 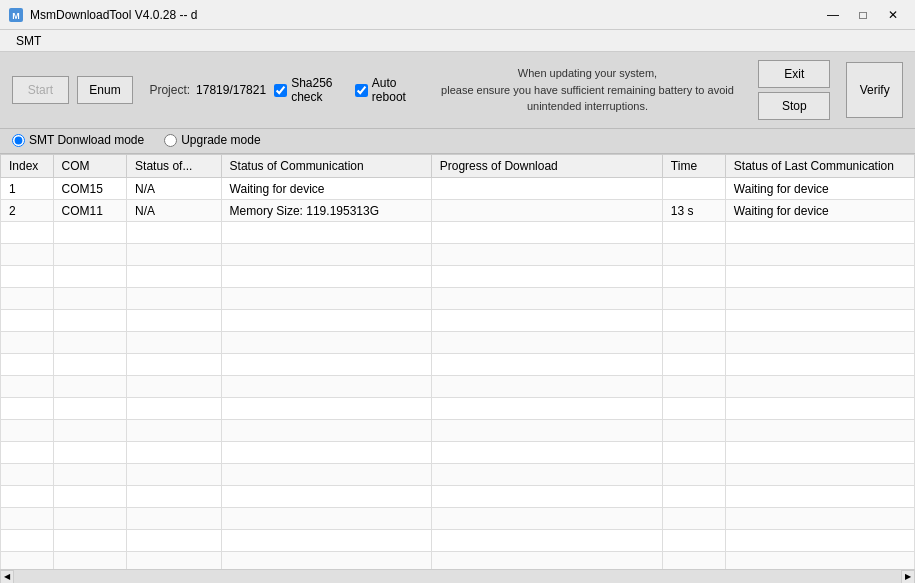 What do you see at coordinates (458, 189) in the screenshot?
I see `table-row: 1 COM15 N/A Waiting for device Waiting f…` at bounding box center [458, 189].